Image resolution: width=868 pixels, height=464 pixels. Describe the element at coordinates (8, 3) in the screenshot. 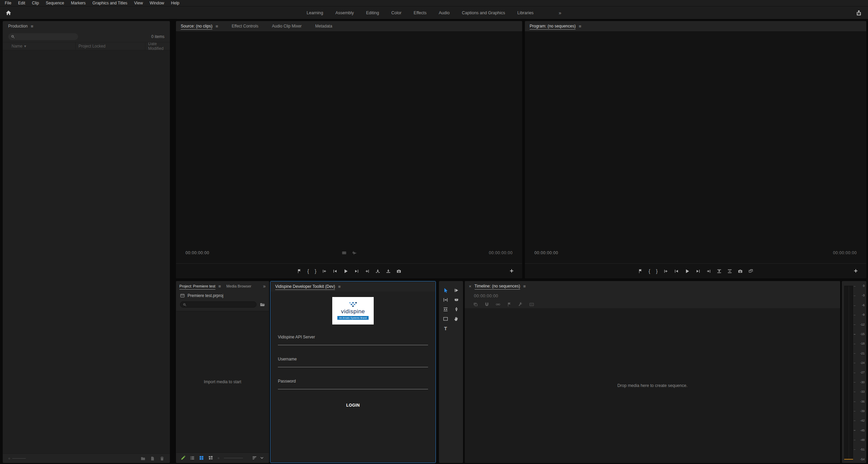

I see `menu-item: File` at that location.